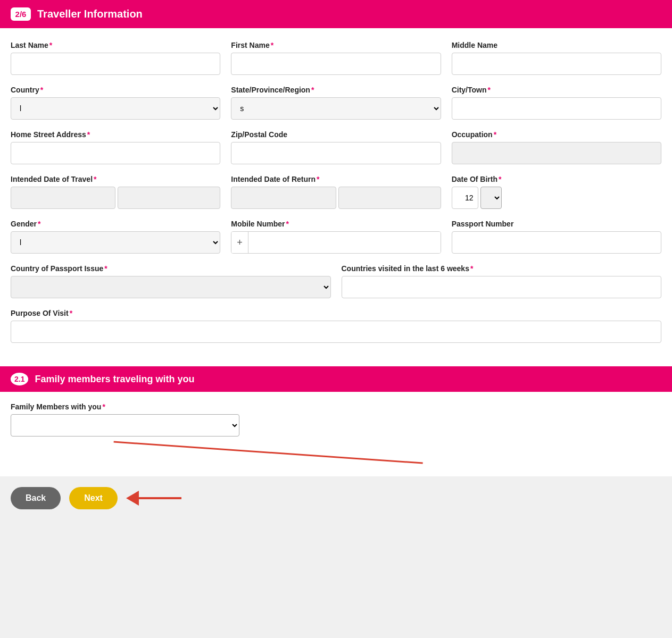 The width and height of the screenshot is (672, 638). I want to click on dob-month-select, so click(491, 198).